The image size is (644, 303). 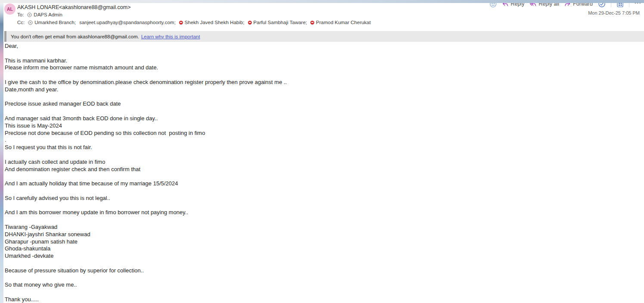 What do you see at coordinates (306, 162) in the screenshot?
I see `body-line: I actually cash collect and update in fi…` at bounding box center [306, 162].